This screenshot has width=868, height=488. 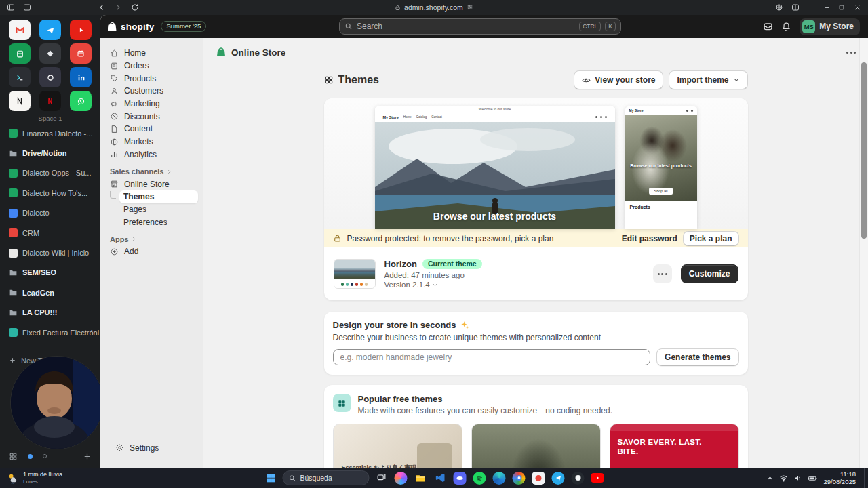 What do you see at coordinates (779, 7) in the screenshot?
I see `extensions-icon` at bounding box center [779, 7].